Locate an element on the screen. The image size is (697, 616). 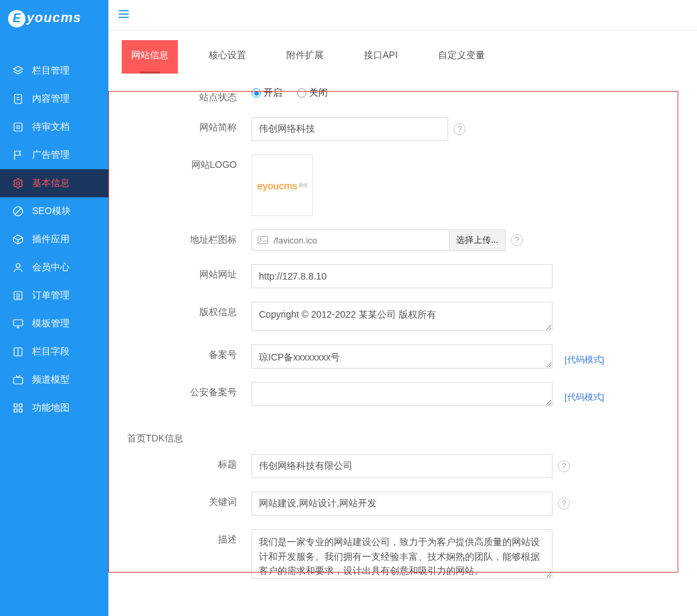
sidebar-item-label: 基本信息 is located at coordinates (51, 183).